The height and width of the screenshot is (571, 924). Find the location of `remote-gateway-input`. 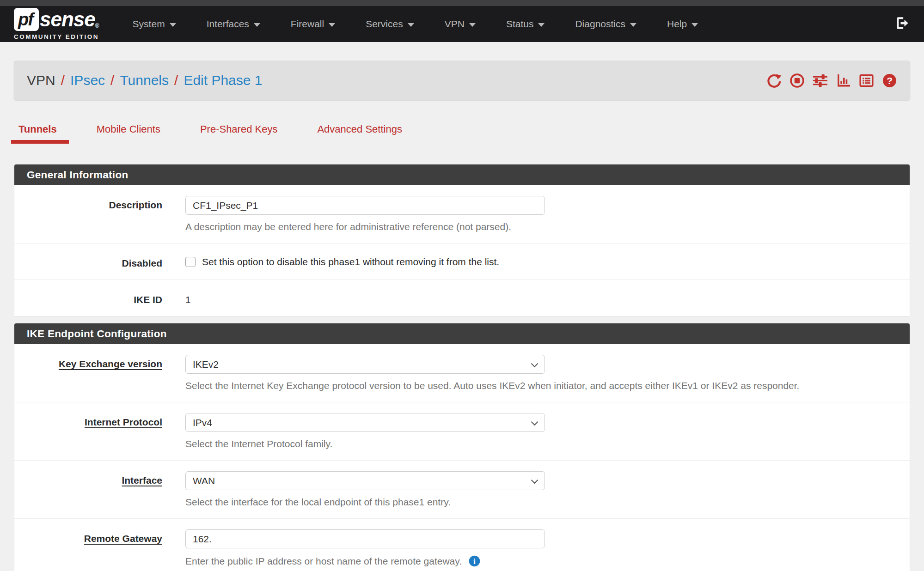

remote-gateway-input is located at coordinates (365, 539).